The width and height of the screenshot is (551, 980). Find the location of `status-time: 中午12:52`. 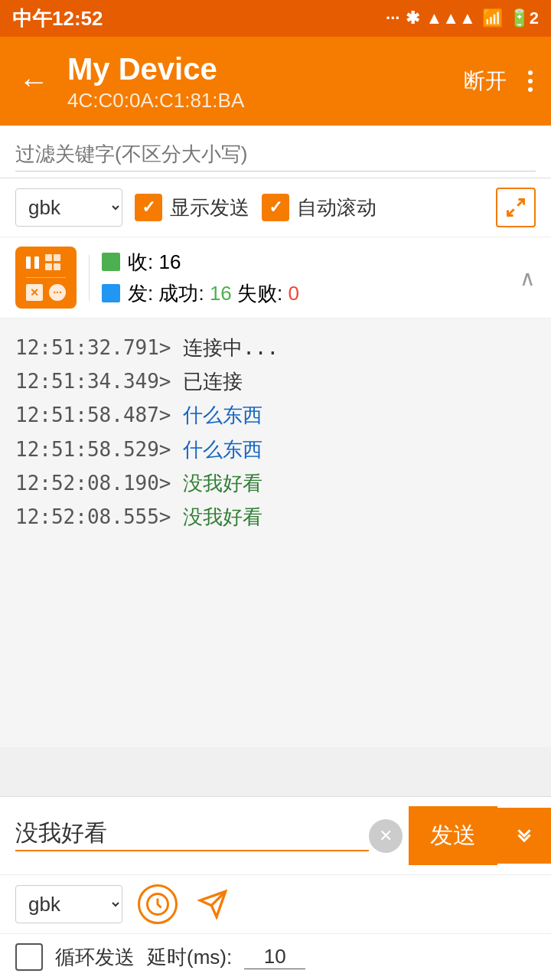

status-time: 中午12:52 is located at coordinates (58, 18).